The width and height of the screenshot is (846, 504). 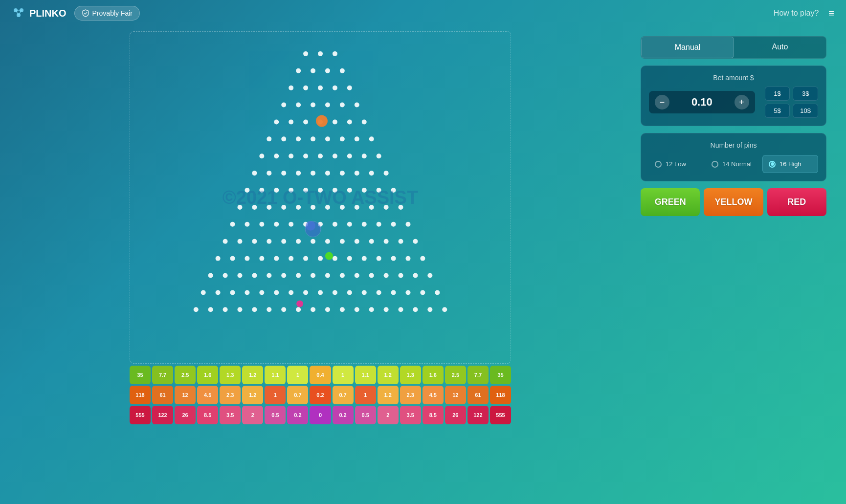 I want to click on header-right: How to play? ≡, so click(x=804, y=14).